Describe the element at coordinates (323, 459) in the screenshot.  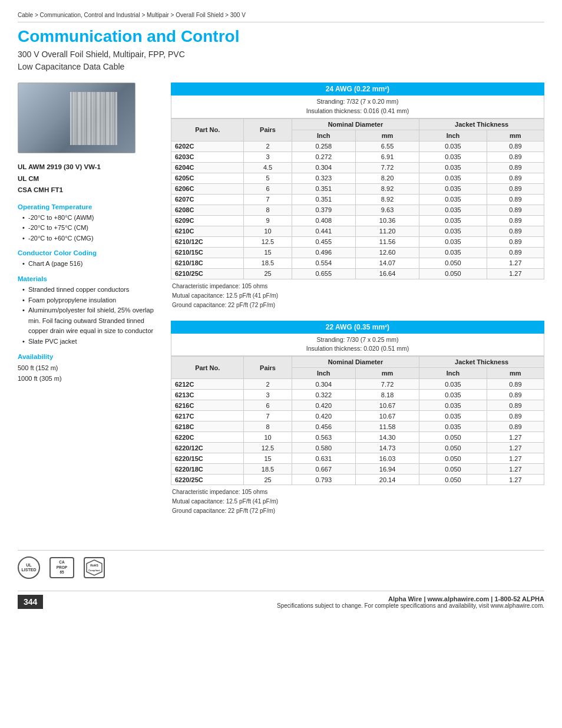
I see `table-cell: 0.631` at that location.